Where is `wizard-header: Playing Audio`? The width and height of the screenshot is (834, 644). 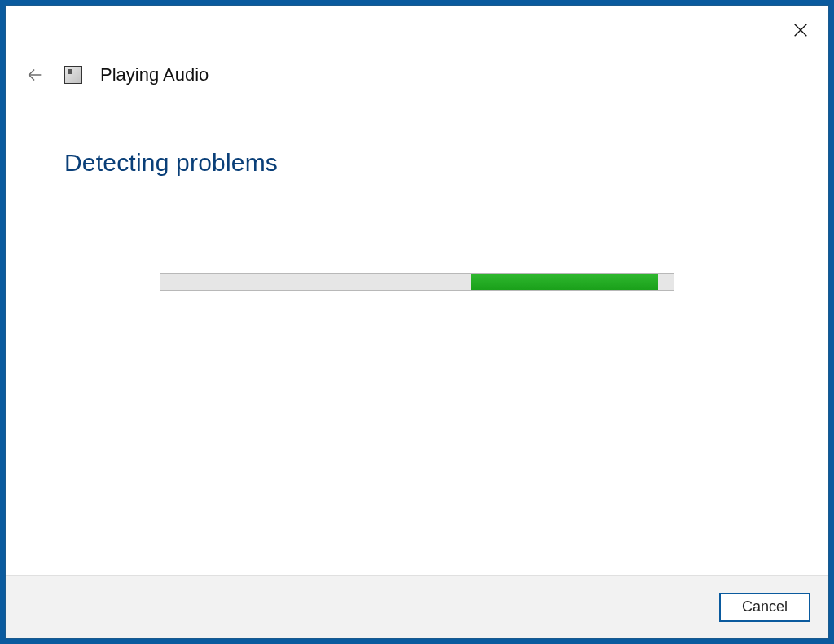
wizard-header: Playing Audio is located at coordinates (417, 46).